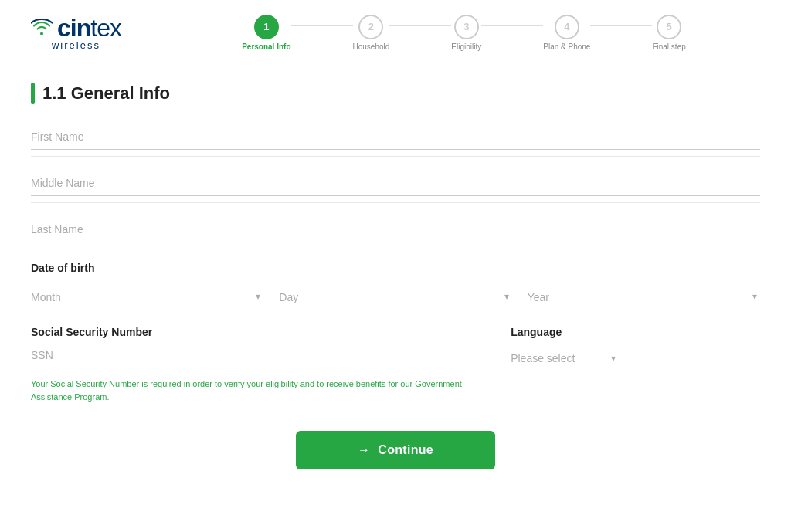  I want to click on continue-button: → Continue, so click(396, 450).